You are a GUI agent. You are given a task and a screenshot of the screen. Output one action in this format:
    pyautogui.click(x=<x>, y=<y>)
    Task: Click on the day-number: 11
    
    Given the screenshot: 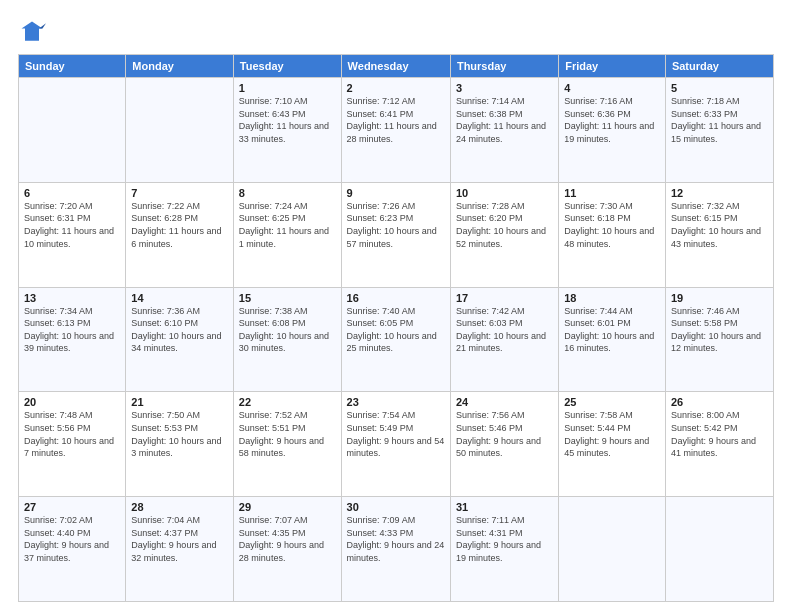 What is the action you would take?
    pyautogui.click(x=612, y=193)
    